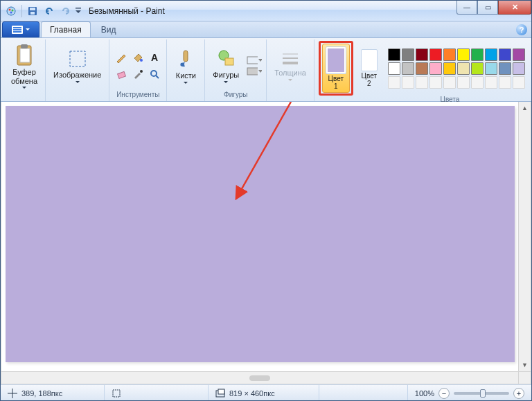 The height and width of the screenshot is (401, 532). Describe the element at coordinates (290, 73) in the screenshot. I see `thickness-label: Толщина` at that location.